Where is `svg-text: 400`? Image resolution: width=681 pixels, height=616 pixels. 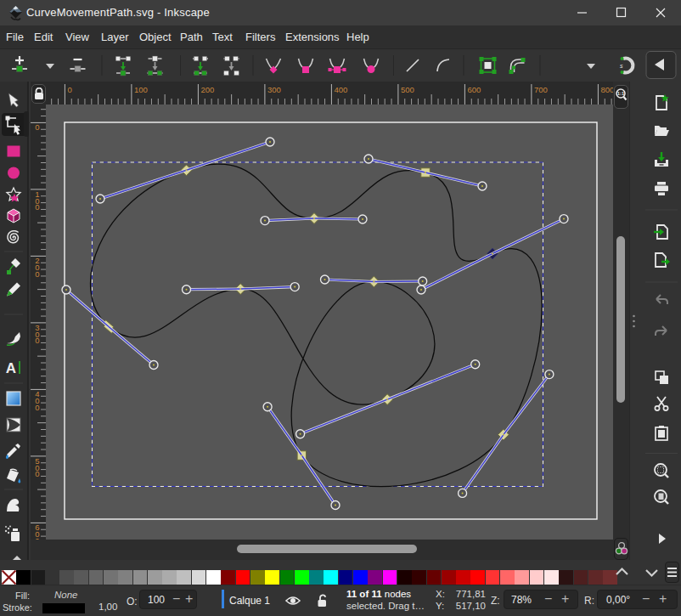 svg-text: 400 is located at coordinates (340, 90).